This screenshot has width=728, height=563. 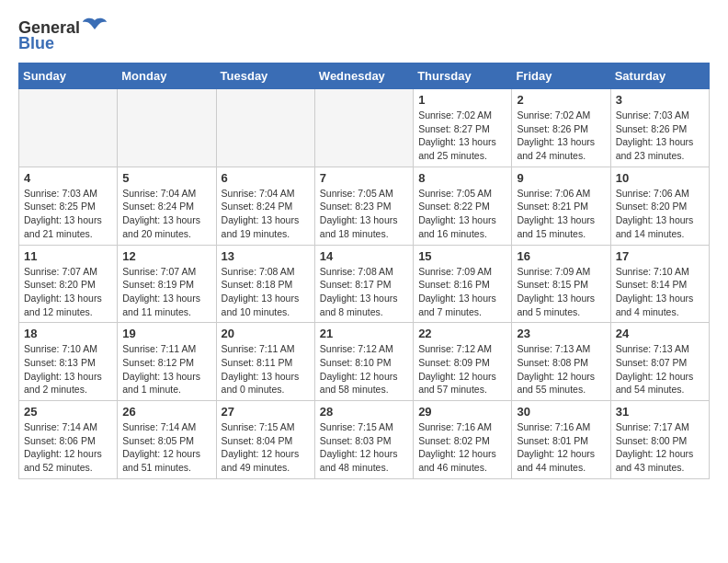 I want to click on day-number: 3, so click(x=660, y=99).